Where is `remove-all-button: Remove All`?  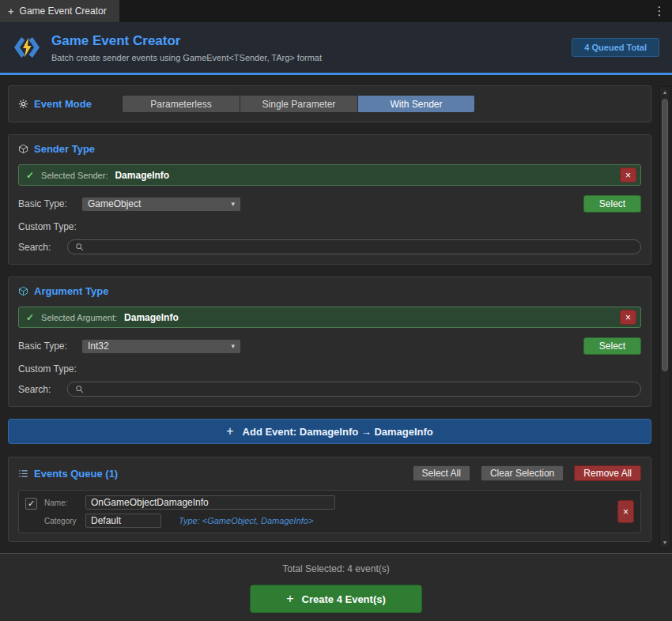 remove-all-button: Remove All is located at coordinates (607, 473).